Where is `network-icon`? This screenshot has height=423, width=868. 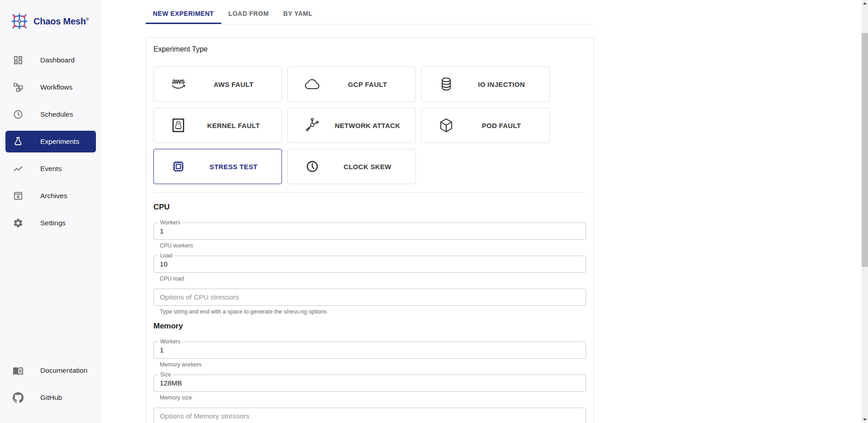 network-icon is located at coordinates (312, 125).